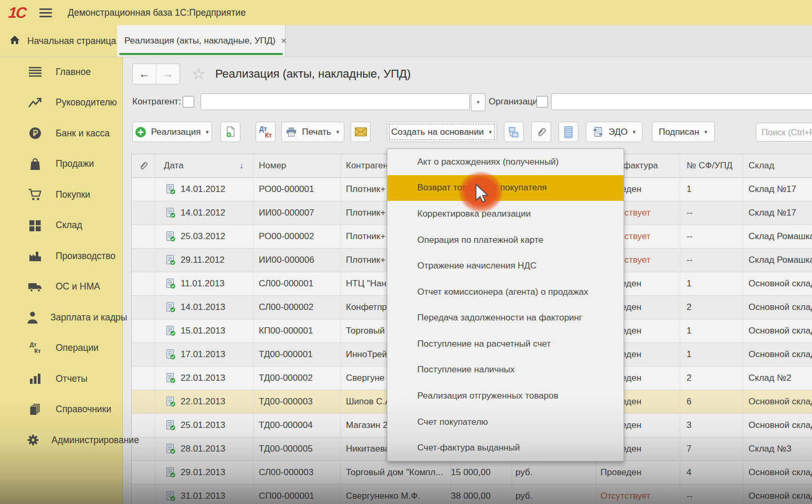  Describe the element at coordinates (35, 72) in the screenshot. I see `menu-lines-icon` at that location.